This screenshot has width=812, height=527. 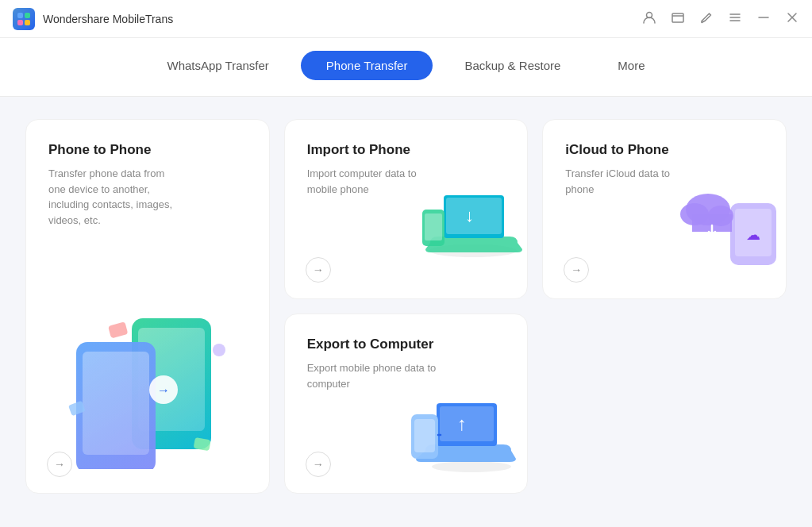 I want to click on icloud-illustration: ☁, so click(x=726, y=219).